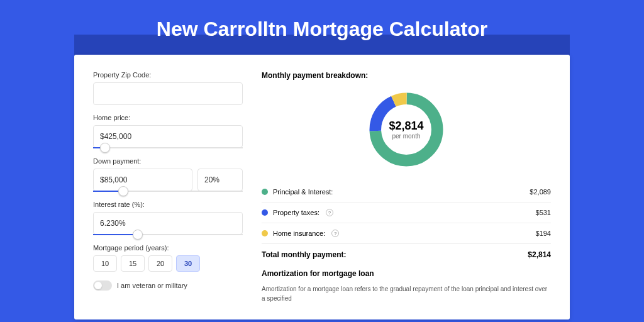  Describe the element at coordinates (105, 148) in the screenshot. I see `price-slider-thumb` at that location.